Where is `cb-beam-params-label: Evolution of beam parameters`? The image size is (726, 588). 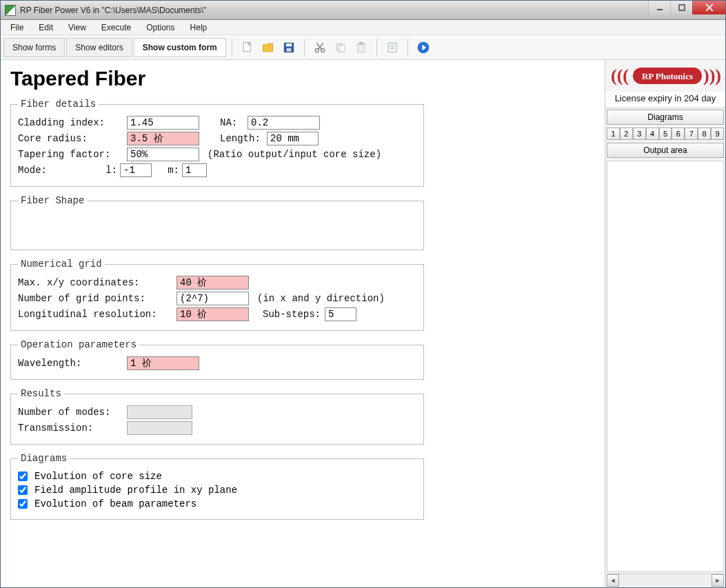
cb-beam-params-label: Evolution of beam parameters is located at coordinates (116, 504).